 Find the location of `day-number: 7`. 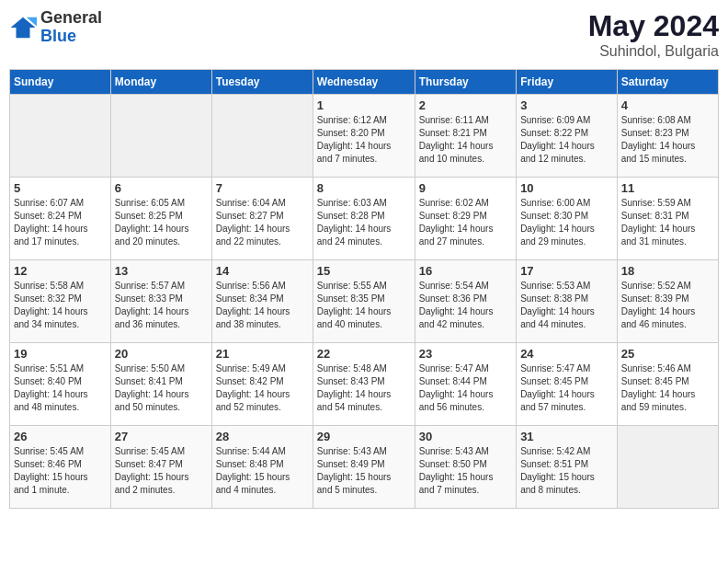

day-number: 7 is located at coordinates (263, 188).